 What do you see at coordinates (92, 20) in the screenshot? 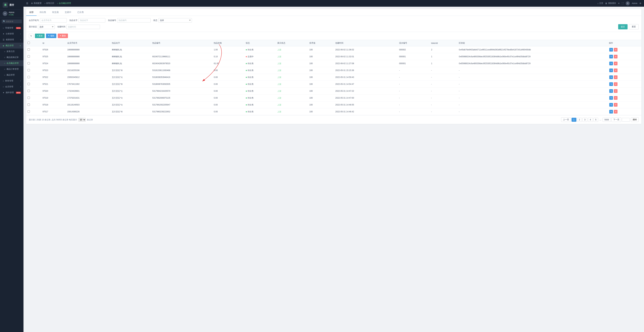
I see `goods-name-input` at bounding box center [92, 20].